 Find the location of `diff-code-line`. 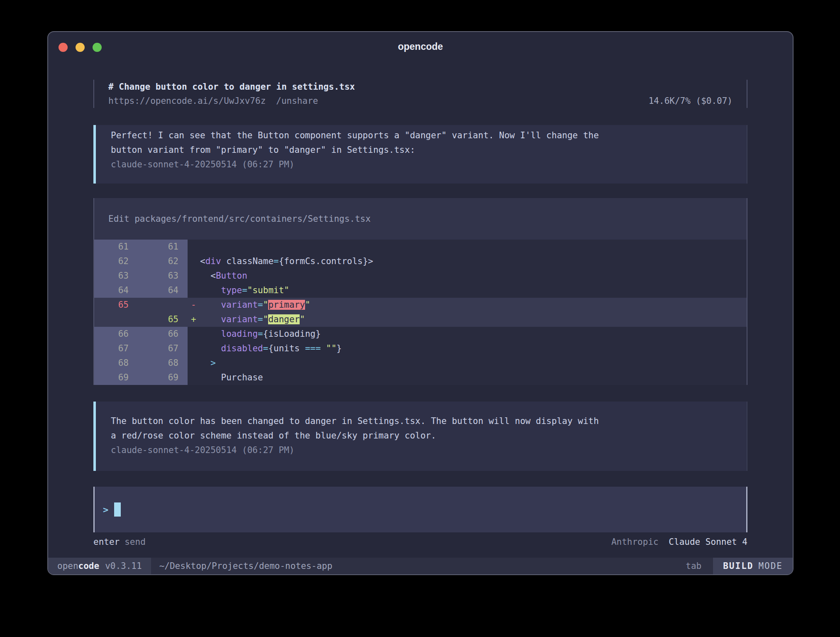

diff-code-line is located at coordinates (473, 247).